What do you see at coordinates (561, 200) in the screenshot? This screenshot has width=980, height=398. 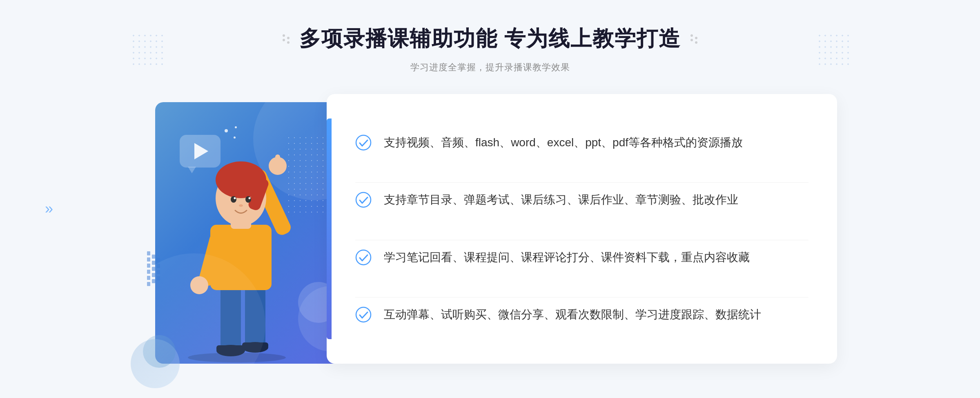 I see `feature-text-2: 支持章节目录、弹题考试、课后练习、课后作业、章节测验、批改作业` at bounding box center [561, 200].